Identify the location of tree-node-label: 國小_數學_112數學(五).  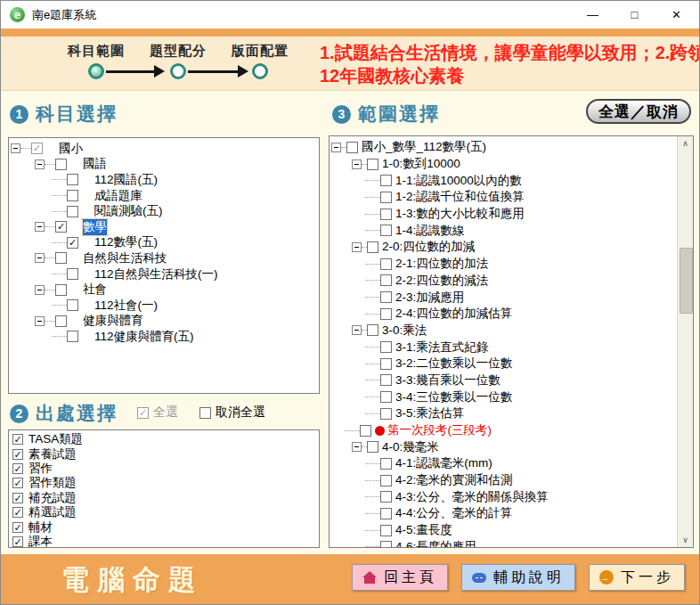
(424, 147).